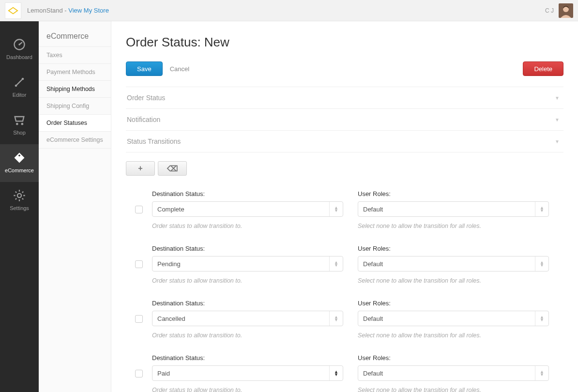 Image resolution: width=578 pixels, height=392 pixels. What do you see at coordinates (13, 11) in the screenshot?
I see `brand-logo` at bounding box center [13, 11].